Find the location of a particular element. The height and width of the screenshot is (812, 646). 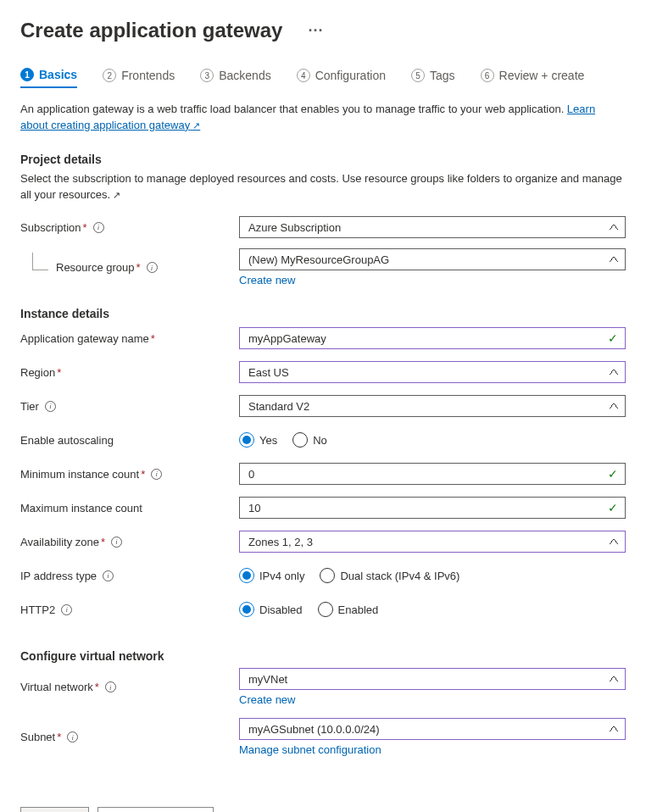

step-label: Review + create is located at coordinates (543, 75).